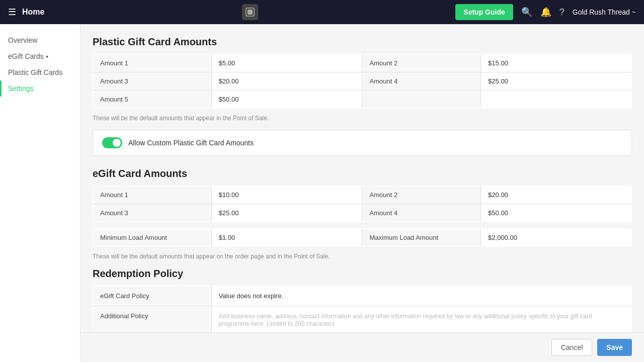 This screenshot has width=644, height=362. I want to click on load-amounts-table: Minimum Load Amount $1.00 Maximum Load A…, so click(362, 237).